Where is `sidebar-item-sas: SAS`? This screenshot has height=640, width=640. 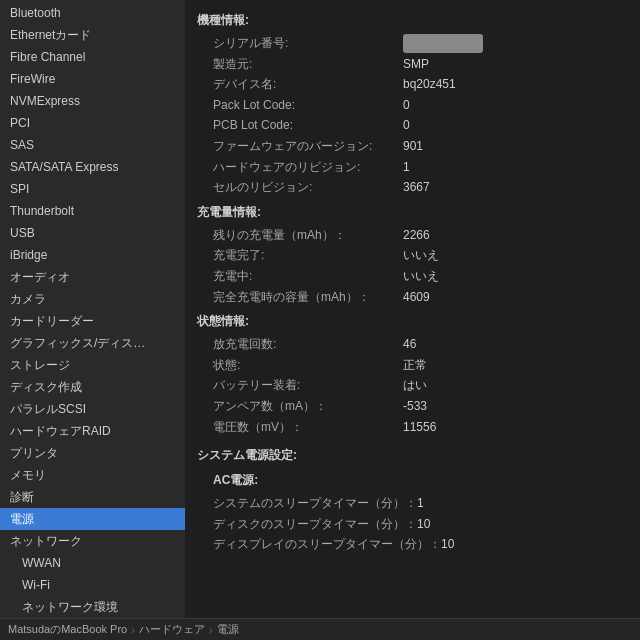
sidebar-item-sas: SAS is located at coordinates (92, 145).